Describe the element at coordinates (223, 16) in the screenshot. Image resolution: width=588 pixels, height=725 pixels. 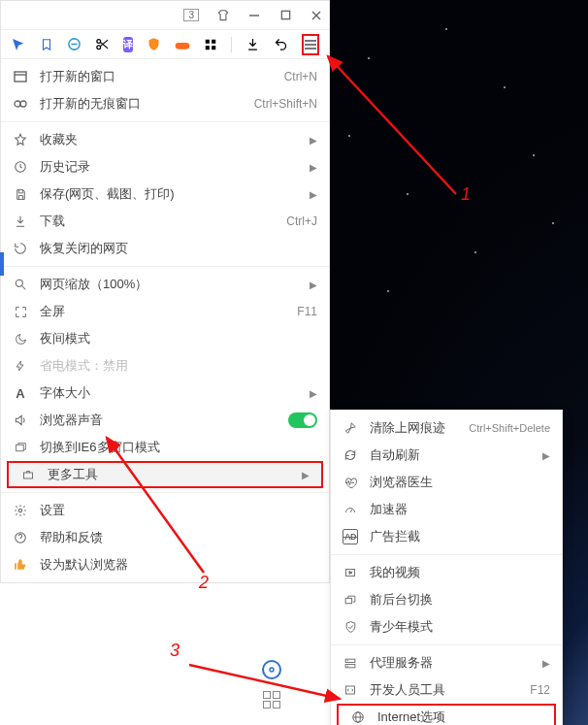
I see `skin-icon` at that location.